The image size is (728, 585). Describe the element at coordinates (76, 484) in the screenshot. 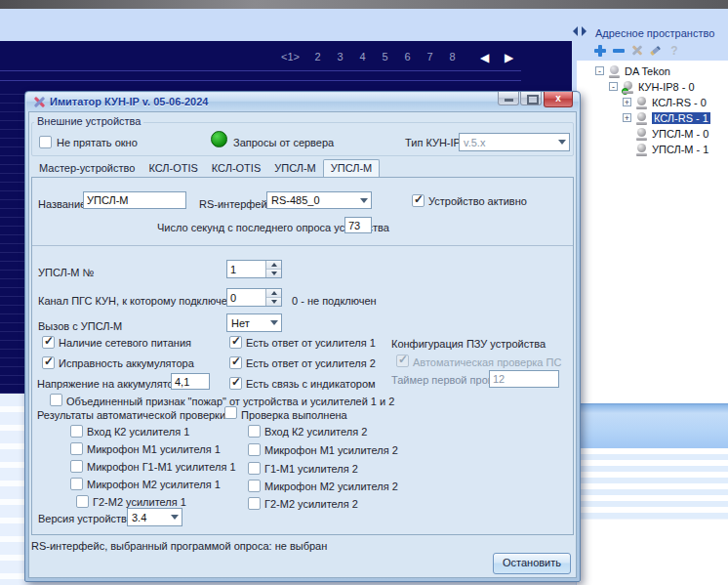

I see `mic-m2-amp1-checkbox` at that location.